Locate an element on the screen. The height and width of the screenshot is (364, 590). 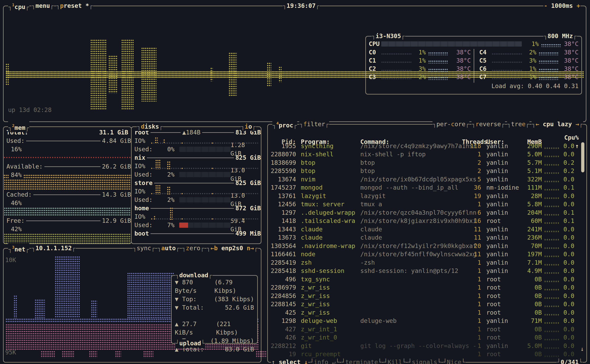
select-down-icon: ↓ is located at coordinates (306, 361).